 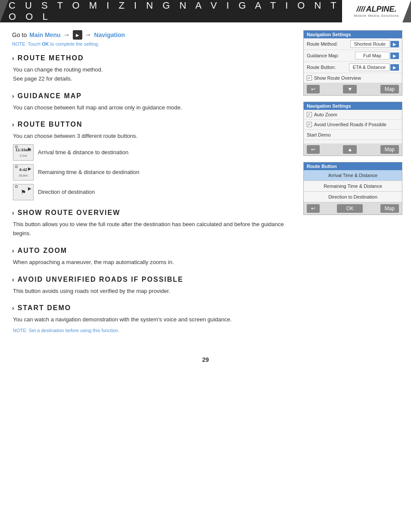 What do you see at coordinates (369, 67) in the screenshot?
I see `route-button-screen-value: ETA & Distance` at bounding box center [369, 67].